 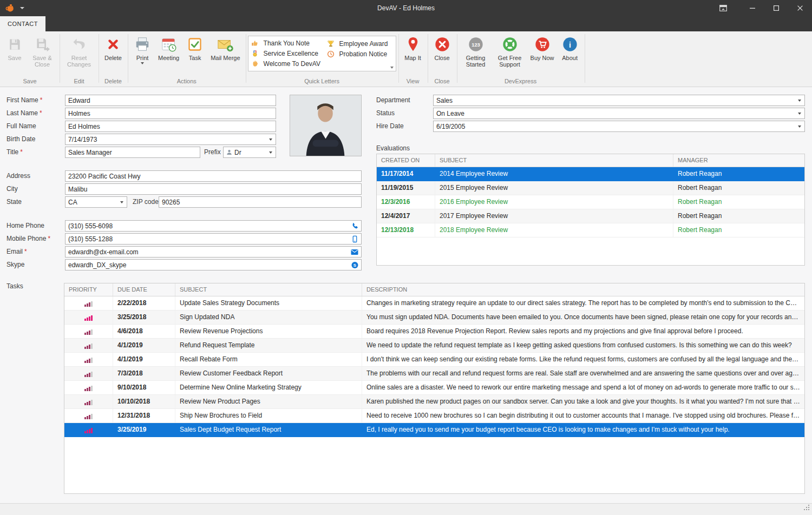 What do you see at coordinates (739, 160) in the screenshot?
I see `column-header-manager: MANAGER` at bounding box center [739, 160].